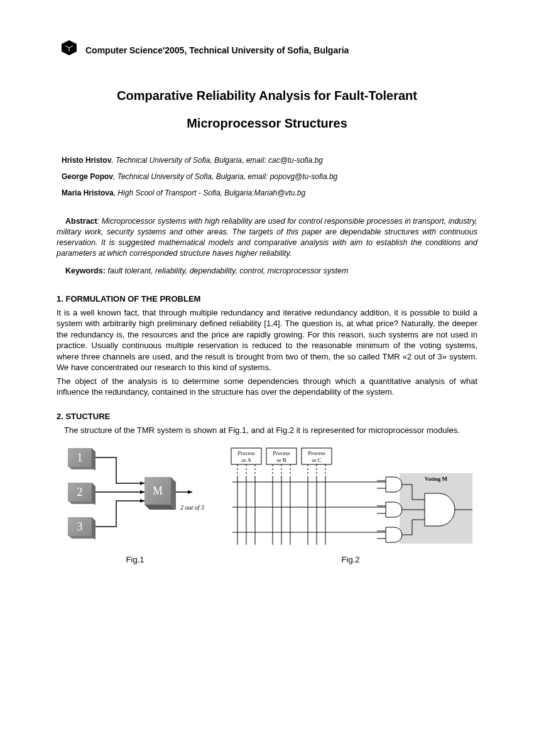 The height and width of the screenshot is (756, 534). I want to click on paper-title: Comparative Reliability Analysis for Fau…, so click(267, 109).